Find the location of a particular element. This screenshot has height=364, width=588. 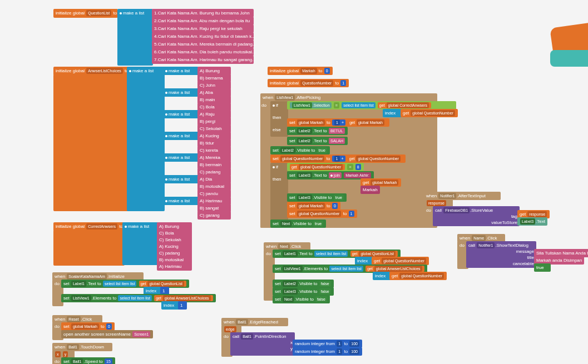

call-firebase-store: call FirebaseDB1.StoreValue tag valueToS… is located at coordinates (476, 216).